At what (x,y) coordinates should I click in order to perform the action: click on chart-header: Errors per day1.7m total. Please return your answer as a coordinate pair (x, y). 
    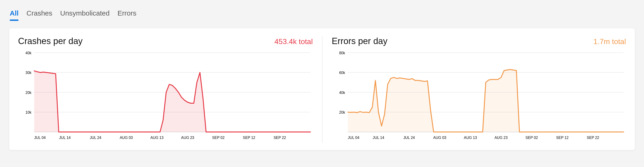
    Looking at the image, I should click on (479, 41).